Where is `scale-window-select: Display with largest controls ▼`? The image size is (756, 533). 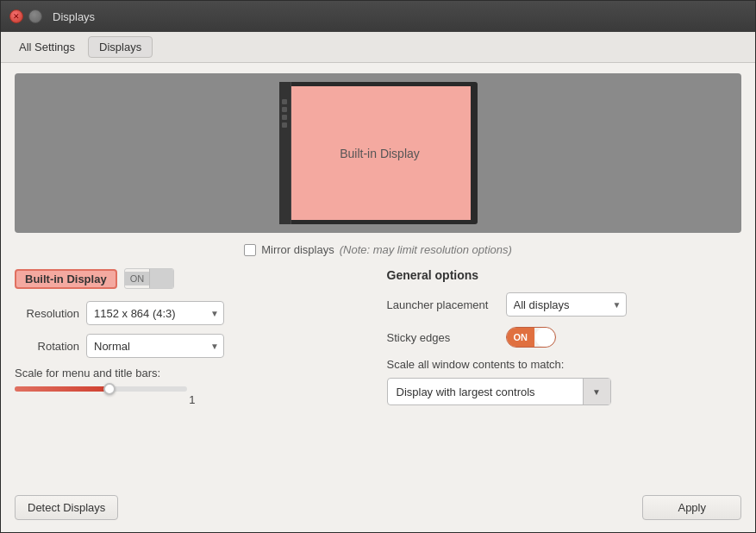 scale-window-select: Display with largest controls ▼ is located at coordinates (499, 392).